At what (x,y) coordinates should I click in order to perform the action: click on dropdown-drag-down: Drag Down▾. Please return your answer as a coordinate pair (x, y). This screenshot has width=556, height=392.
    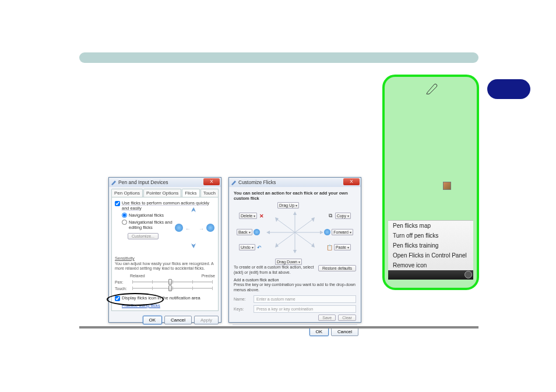
    Looking at the image, I should click on (288, 262).